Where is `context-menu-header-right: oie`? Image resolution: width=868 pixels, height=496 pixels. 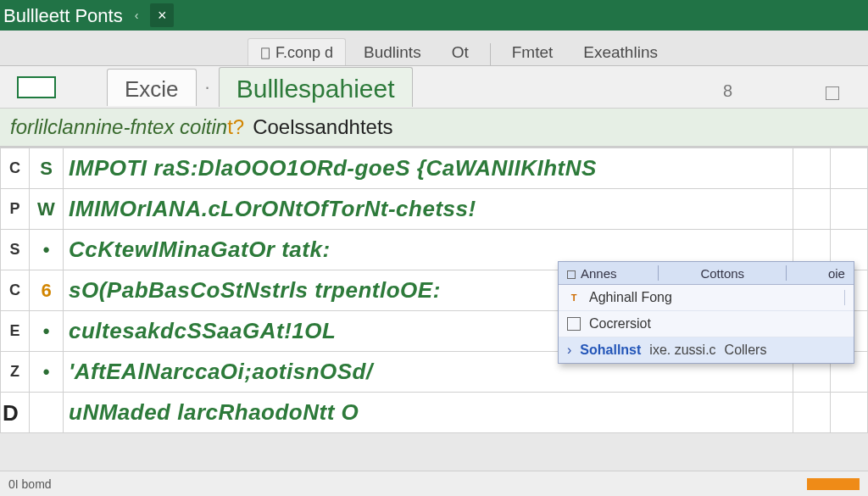
context-menu-header-right: oie is located at coordinates (837, 273).